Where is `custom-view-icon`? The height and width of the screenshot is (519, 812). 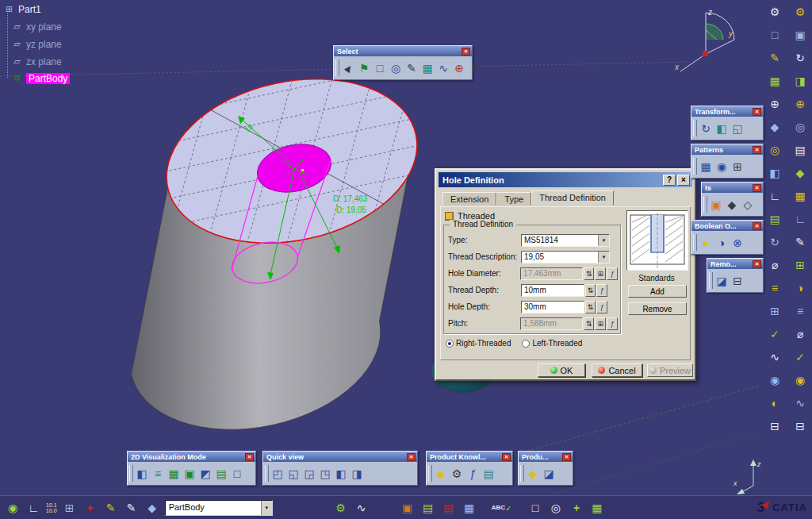 custom-view-icon is located at coordinates (237, 474).